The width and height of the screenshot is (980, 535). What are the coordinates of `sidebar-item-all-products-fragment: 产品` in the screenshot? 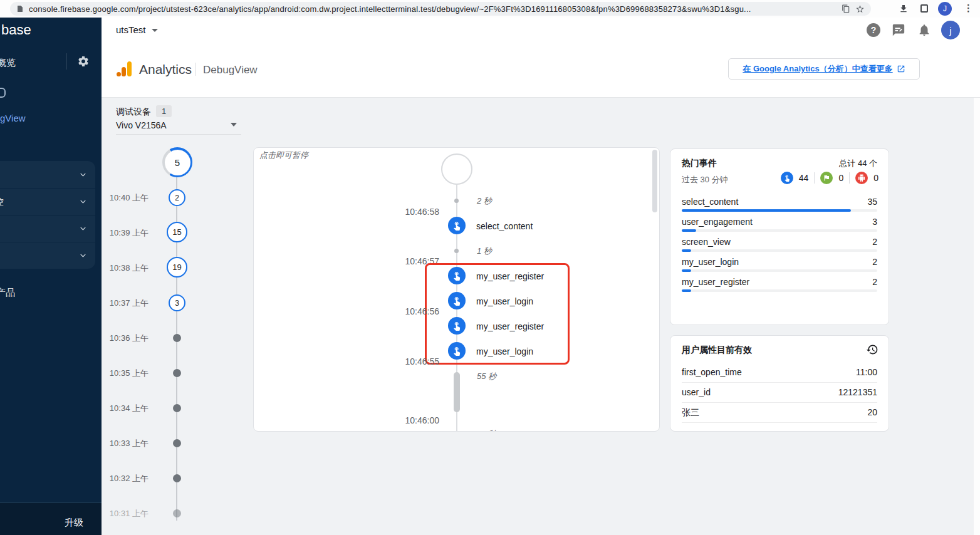 It's located at (8, 293).